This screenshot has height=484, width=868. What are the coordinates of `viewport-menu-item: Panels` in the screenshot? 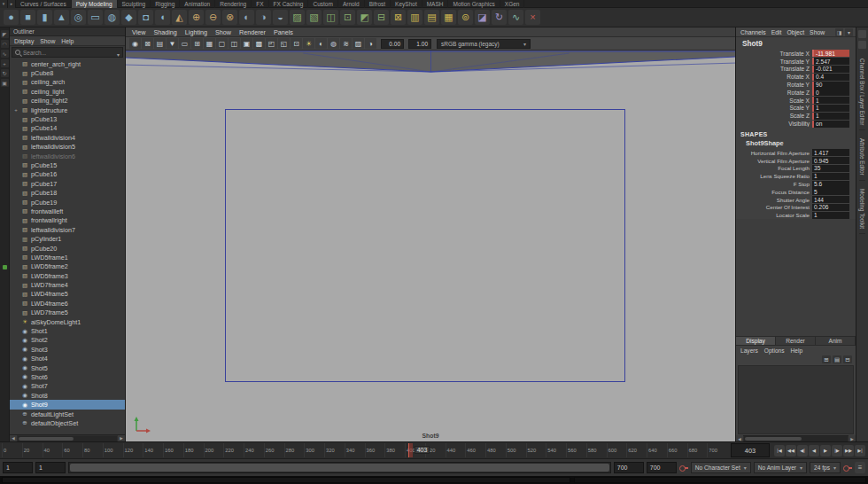 It's located at (283, 32).